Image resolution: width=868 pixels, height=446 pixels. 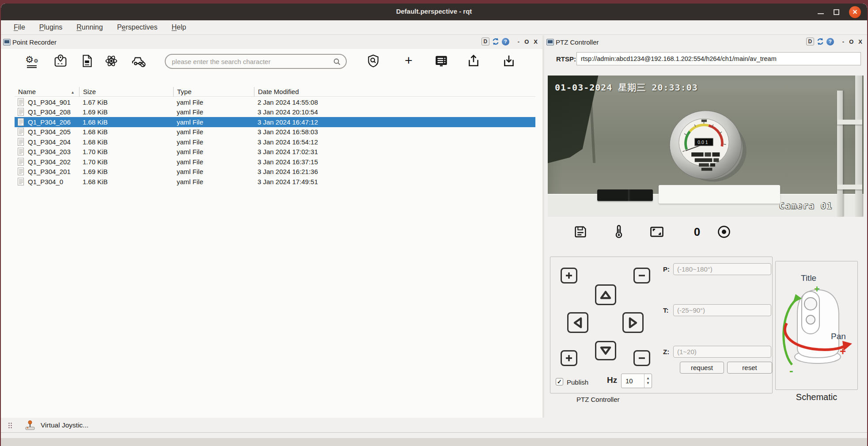 I want to click on file-name: Q1_P304_206, so click(x=49, y=122).